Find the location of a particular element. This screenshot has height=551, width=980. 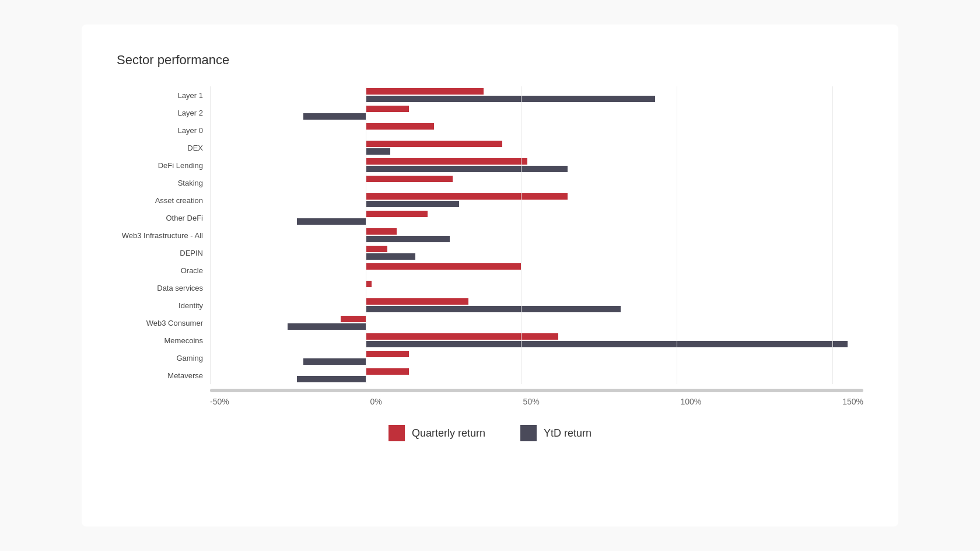

axis-area: -50%0%50%100%150% is located at coordinates (490, 397).